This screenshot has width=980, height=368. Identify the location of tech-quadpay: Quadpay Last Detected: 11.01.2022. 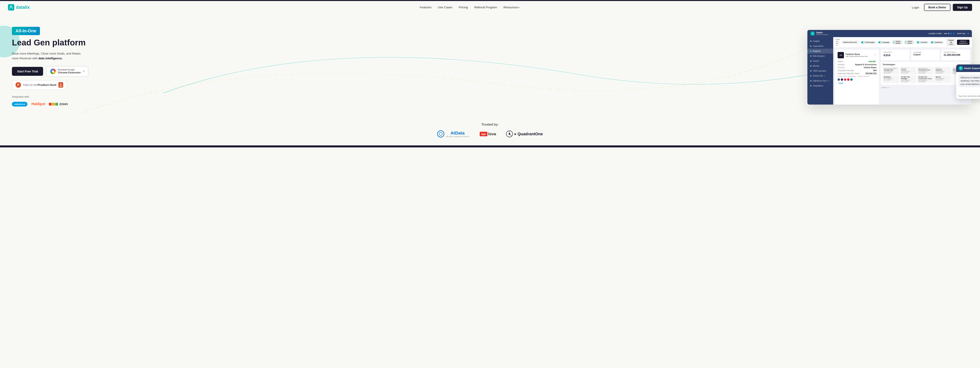
(891, 79).